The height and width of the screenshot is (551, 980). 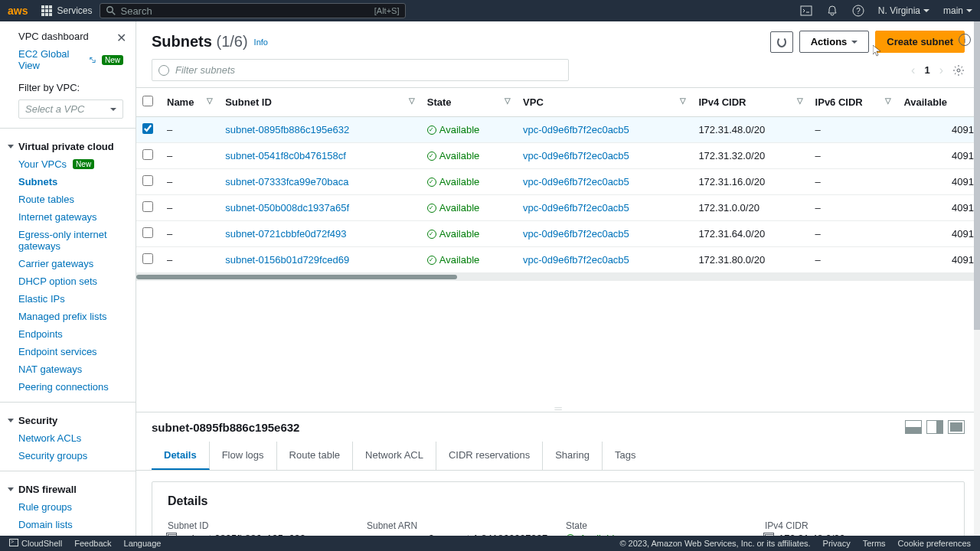 I want to click on col-vpc: VPC▽, so click(x=605, y=103).